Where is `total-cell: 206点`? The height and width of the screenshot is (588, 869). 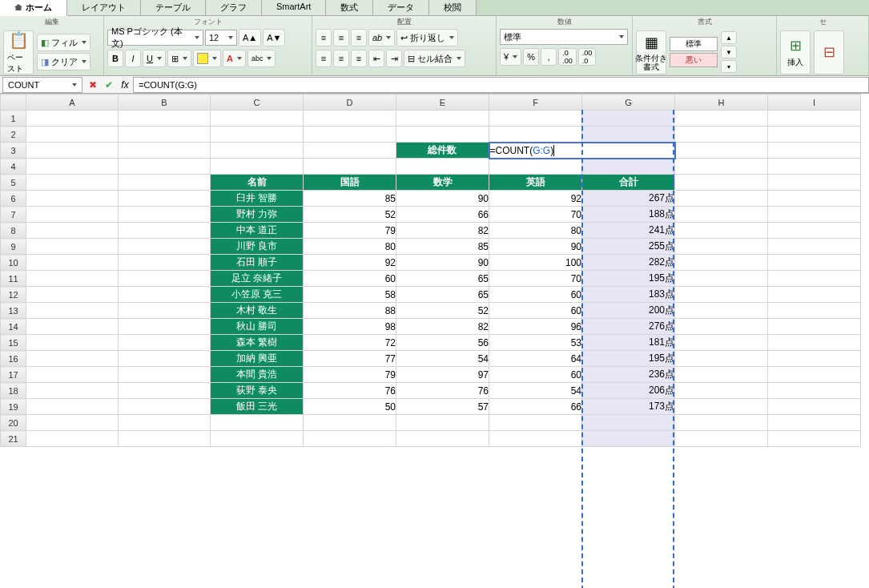 total-cell: 206点 is located at coordinates (629, 391).